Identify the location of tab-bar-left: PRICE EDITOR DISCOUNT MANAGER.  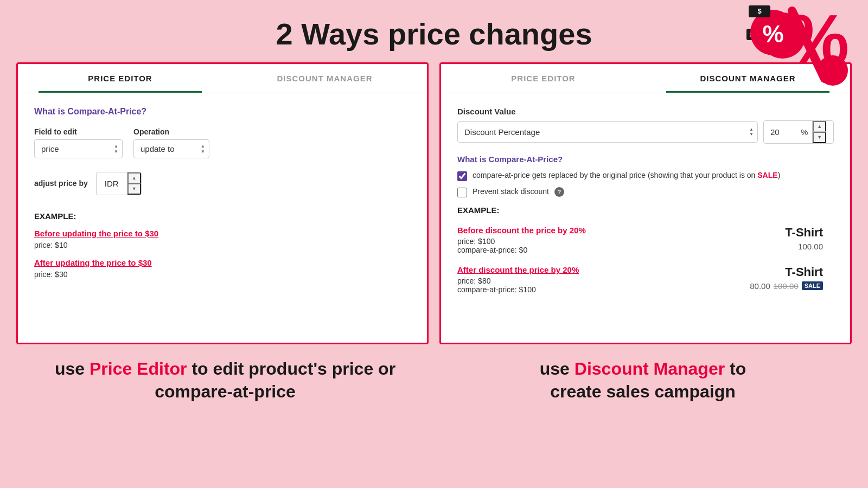
(222, 79).